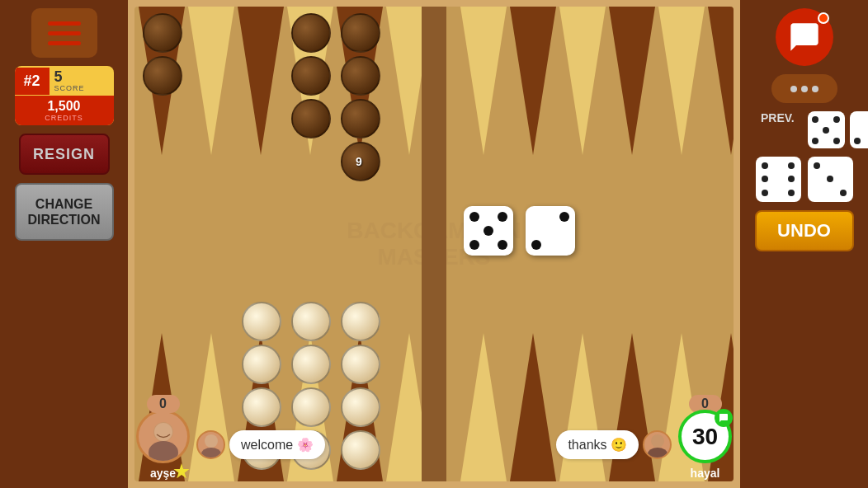 The image size is (868, 488). What do you see at coordinates (64, 154) in the screenshot?
I see `resign-button: RESIGN` at bounding box center [64, 154].